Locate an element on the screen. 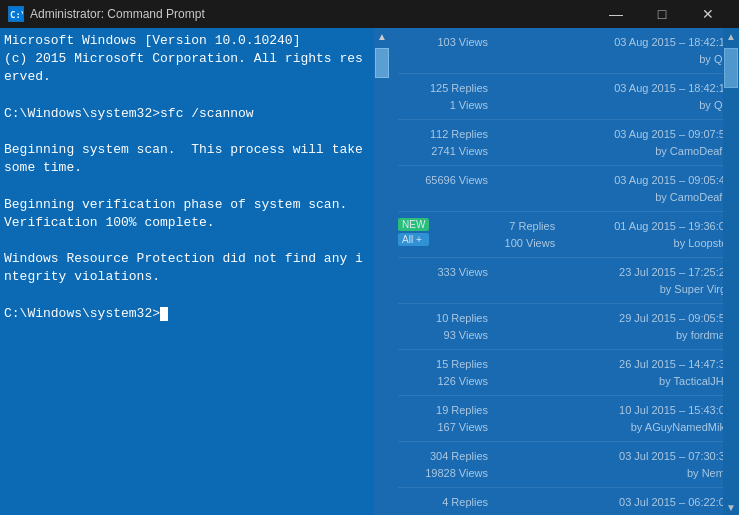 This screenshot has height=515, width=739. forum-date-10: 03 Jul 2015 – 06:22:05 is located at coordinates (661, 502).